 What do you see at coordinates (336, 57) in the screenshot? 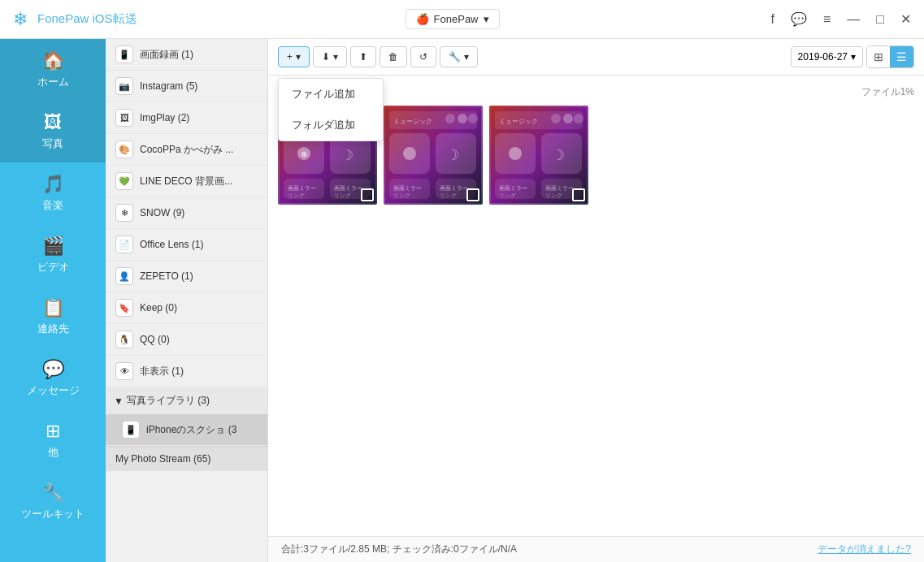
I see `import-arrow-icon: ▾` at bounding box center [336, 57].